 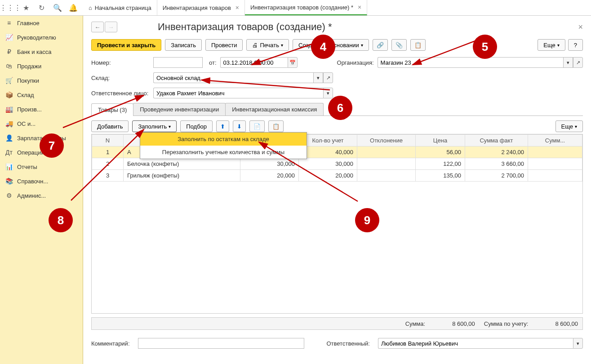 I want to click on sidebar-item-purchases: 🛒Покупки, so click(x=41, y=80).